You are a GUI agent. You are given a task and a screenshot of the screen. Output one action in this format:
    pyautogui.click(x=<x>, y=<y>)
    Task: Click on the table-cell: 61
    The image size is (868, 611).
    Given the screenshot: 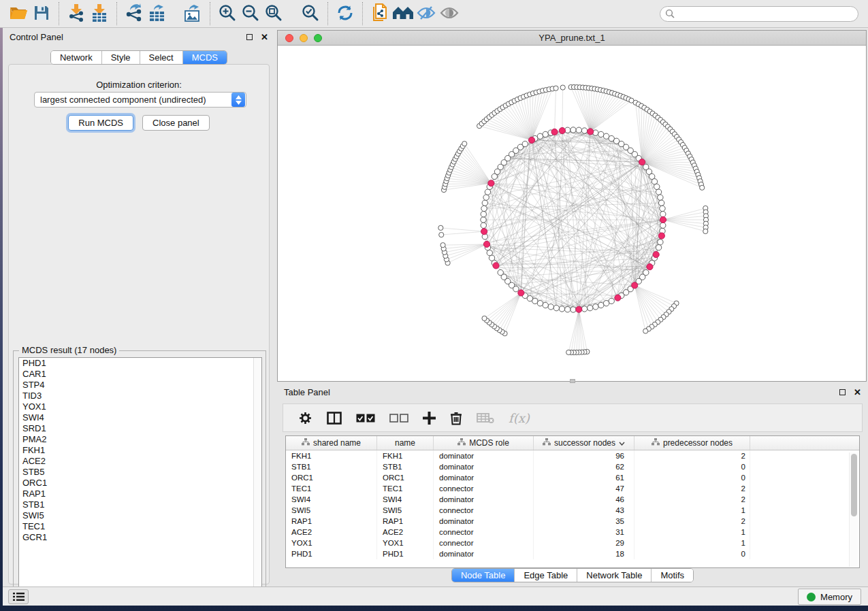 What is the action you would take?
    pyautogui.click(x=584, y=478)
    